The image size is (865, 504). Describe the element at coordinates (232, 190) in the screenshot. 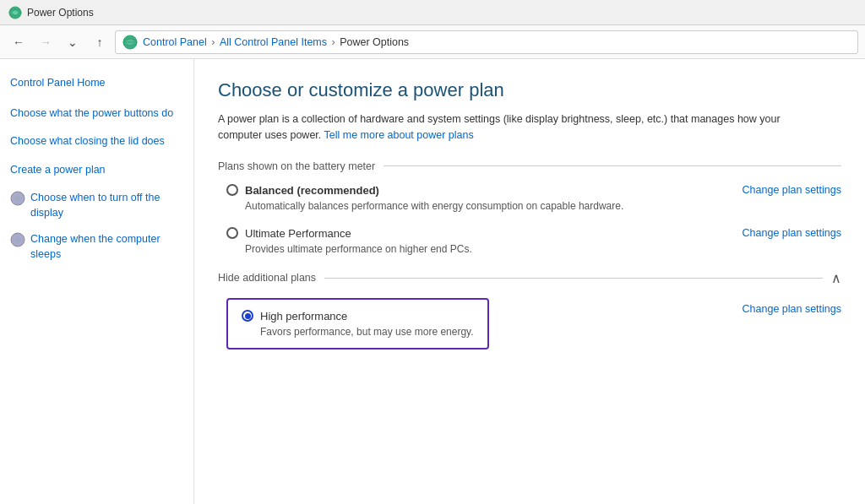

I see `plan-balanced-radio` at that location.